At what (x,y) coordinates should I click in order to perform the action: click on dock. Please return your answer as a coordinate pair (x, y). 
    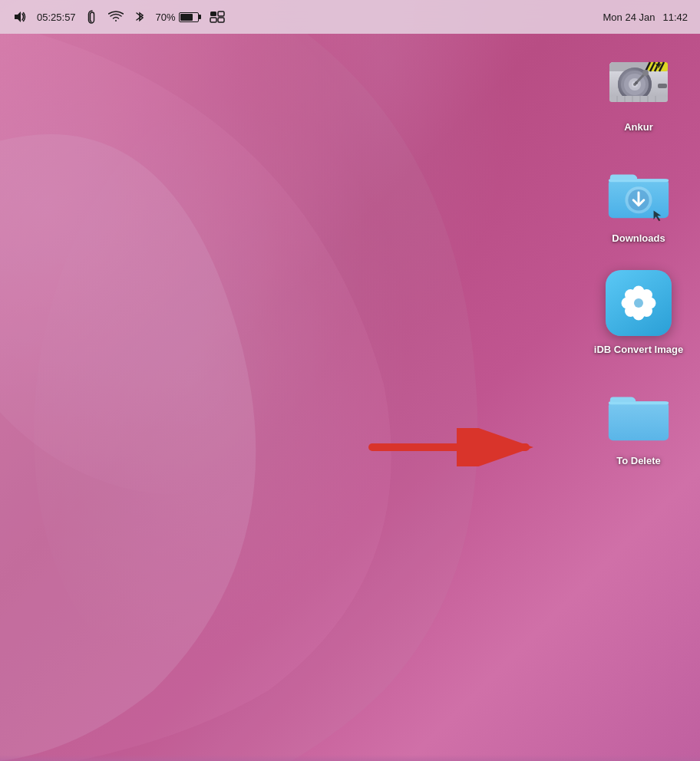
    Looking at the image, I should click on (350, 758).